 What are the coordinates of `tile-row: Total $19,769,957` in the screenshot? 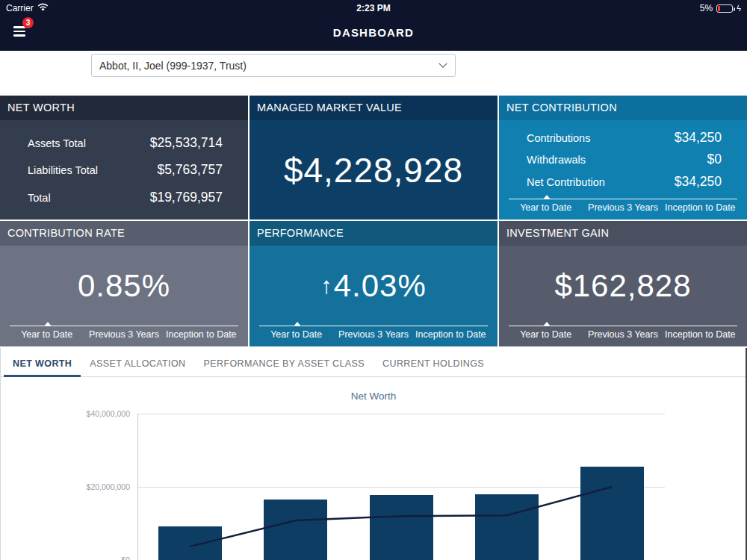 It's located at (125, 197).